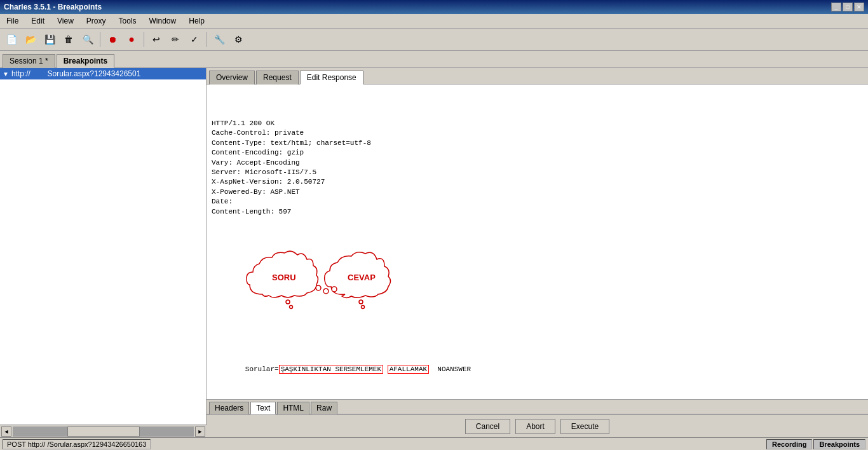 This screenshot has width=868, height=450. What do you see at coordinates (408, 369) in the screenshot?
I see `query-part-2: AFALLAMAK` at bounding box center [408, 369].